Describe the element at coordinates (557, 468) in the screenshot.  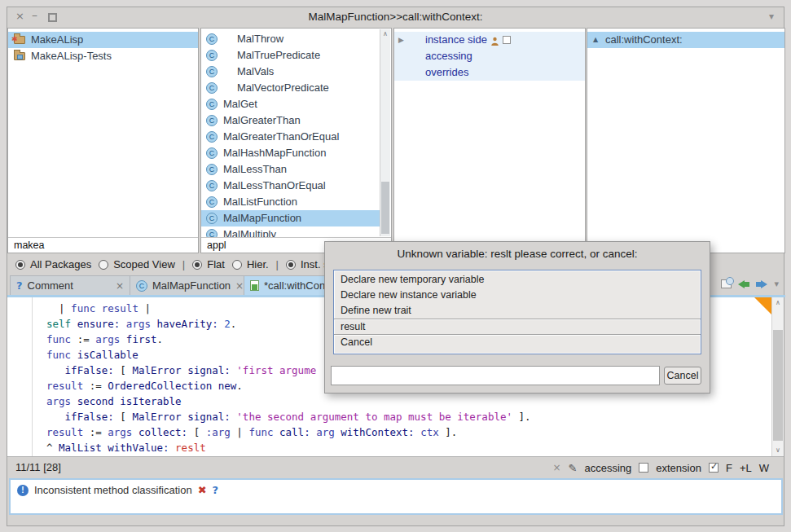
I see `status-close-icon: ×` at that location.